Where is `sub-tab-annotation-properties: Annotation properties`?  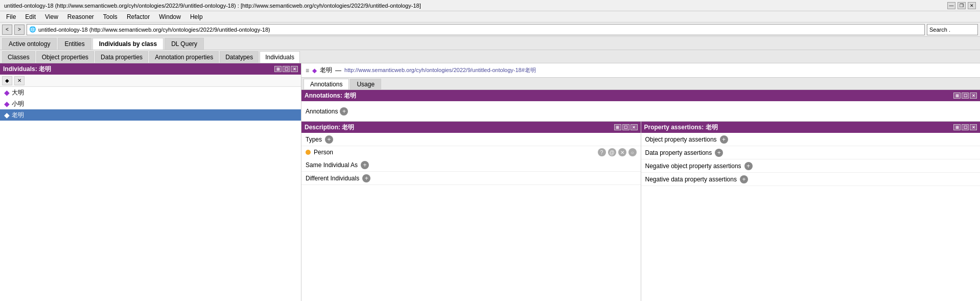 sub-tab-annotation-properties: Annotation properties is located at coordinates (184, 57).